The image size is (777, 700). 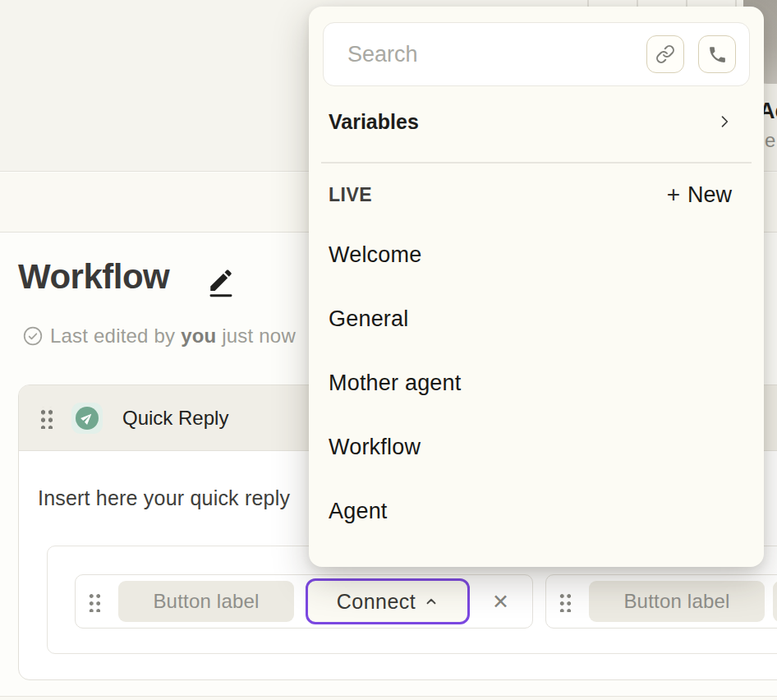 What do you see at coordinates (536, 383) in the screenshot?
I see `list-item-mother-agent: Mother agent` at bounding box center [536, 383].